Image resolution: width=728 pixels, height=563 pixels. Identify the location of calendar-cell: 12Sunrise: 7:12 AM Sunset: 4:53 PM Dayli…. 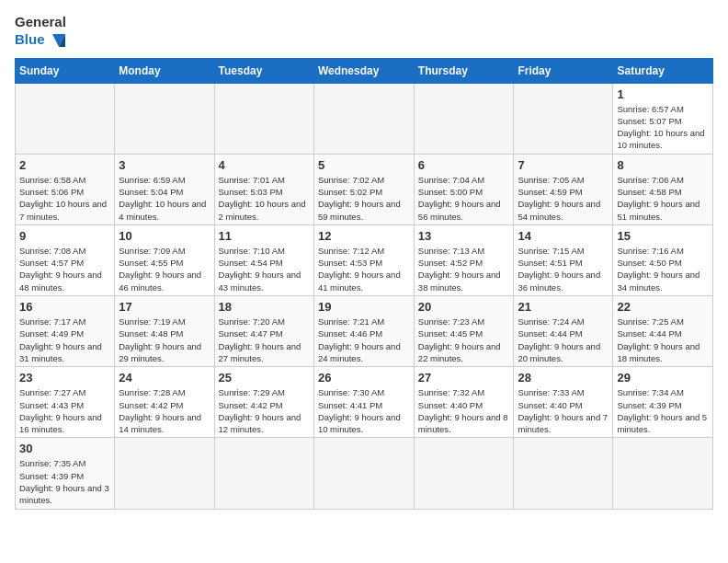
(364, 259).